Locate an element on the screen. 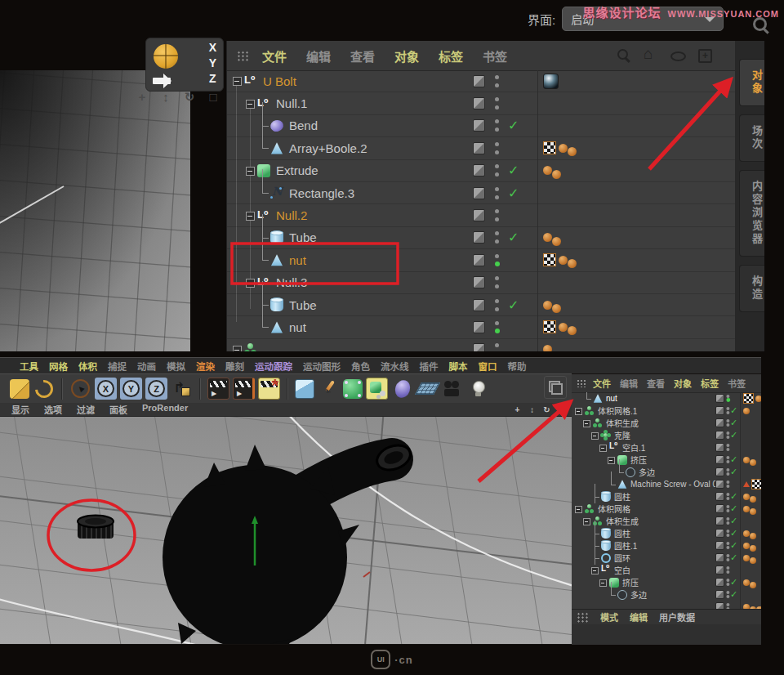 The height and width of the screenshot is (675, 784). scale-icon is located at coordinates (20, 389).